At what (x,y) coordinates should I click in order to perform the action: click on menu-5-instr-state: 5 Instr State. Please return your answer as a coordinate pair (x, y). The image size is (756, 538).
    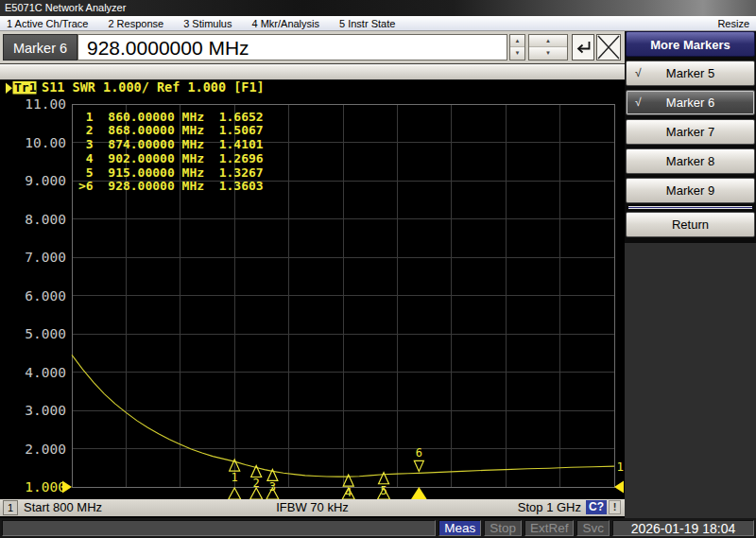
    Looking at the image, I should click on (367, 24).